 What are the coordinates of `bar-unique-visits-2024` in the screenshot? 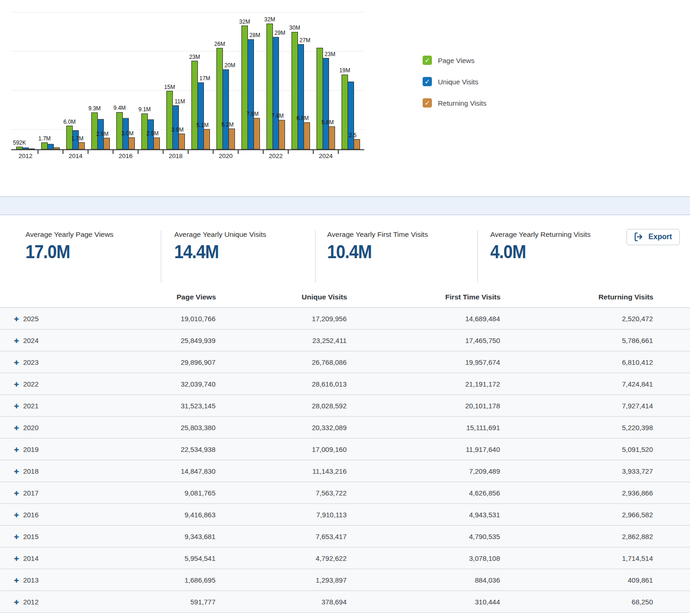 It's located at (326, 104).